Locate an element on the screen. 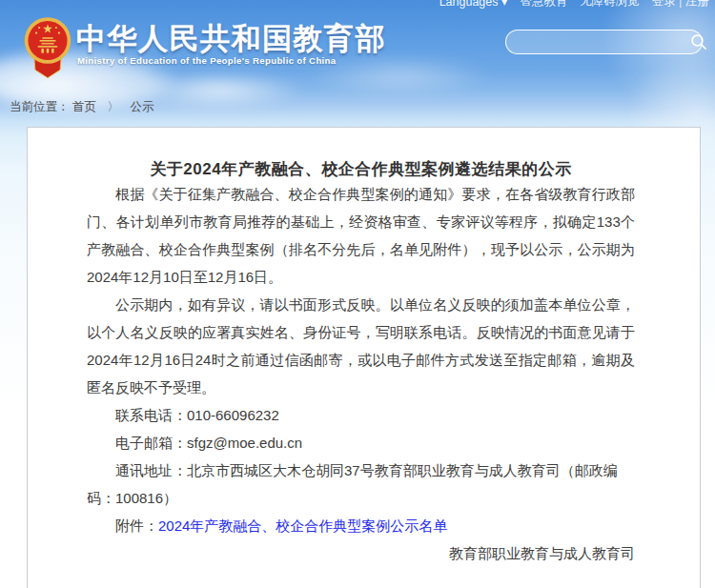  top-link-login: 登录 is located at coordinates (664, 4).